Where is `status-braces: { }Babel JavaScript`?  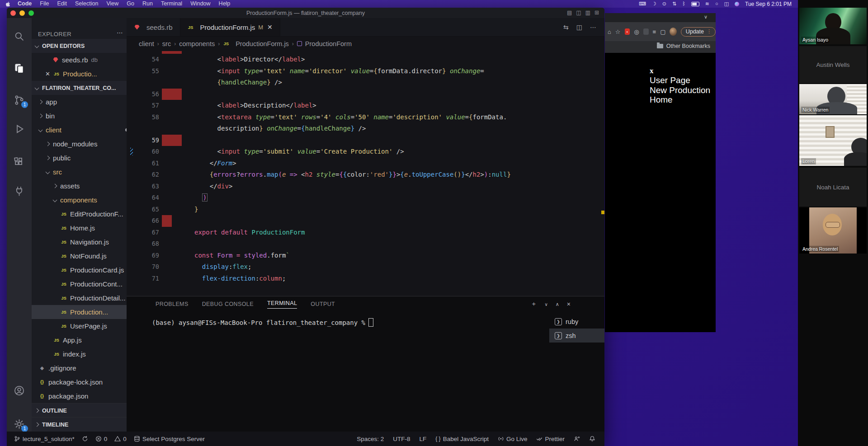
status-braces: { }Babel JavaScript is located at coordinates (462, 439).